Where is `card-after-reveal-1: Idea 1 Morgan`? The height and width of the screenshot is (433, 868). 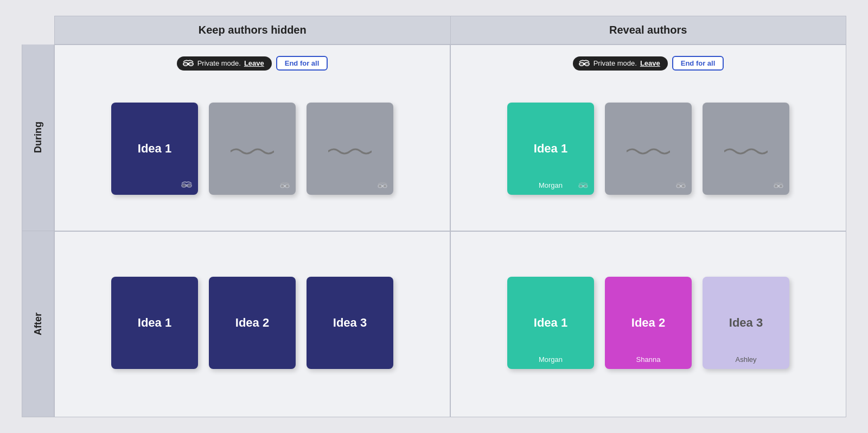 card-after-reveal-1: Idea 1 Morgan is located at coordinates (551, 323).